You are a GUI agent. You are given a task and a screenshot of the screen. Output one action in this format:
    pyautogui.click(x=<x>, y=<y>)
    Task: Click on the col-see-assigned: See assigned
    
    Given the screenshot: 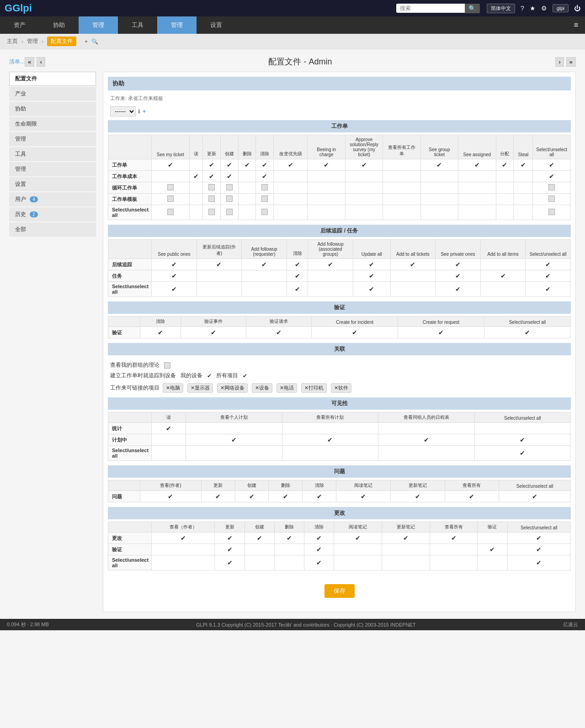 What is the action you would take?
    pyautogui.click(x=477, y=147)
    